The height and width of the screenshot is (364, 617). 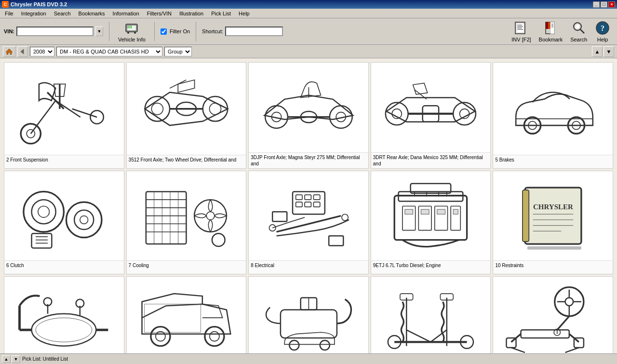 I want to click on menu-information: Information, so click(x=126, y=13).